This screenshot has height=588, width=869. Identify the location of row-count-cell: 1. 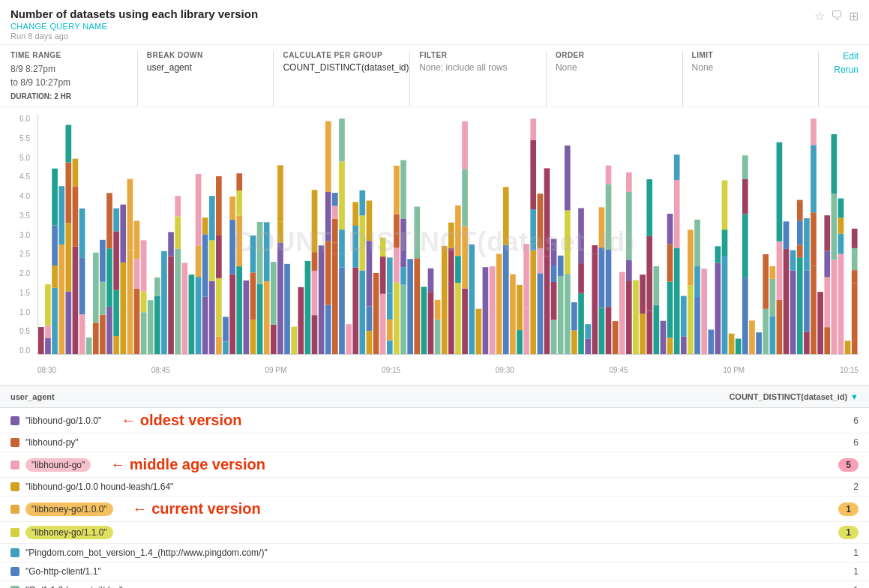
(856, 572).